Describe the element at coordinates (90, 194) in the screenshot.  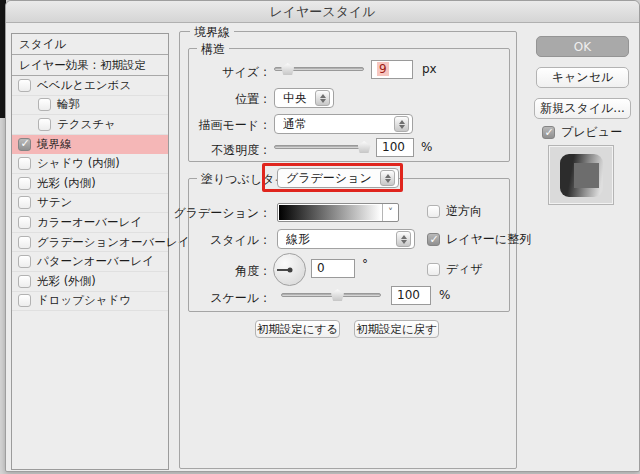
I see `sidebar-item-list: ベベルとエンボス輪郭テクスチャ境界線シャドウ (内側)光彩 (内側)サテンカラー…` at that location.